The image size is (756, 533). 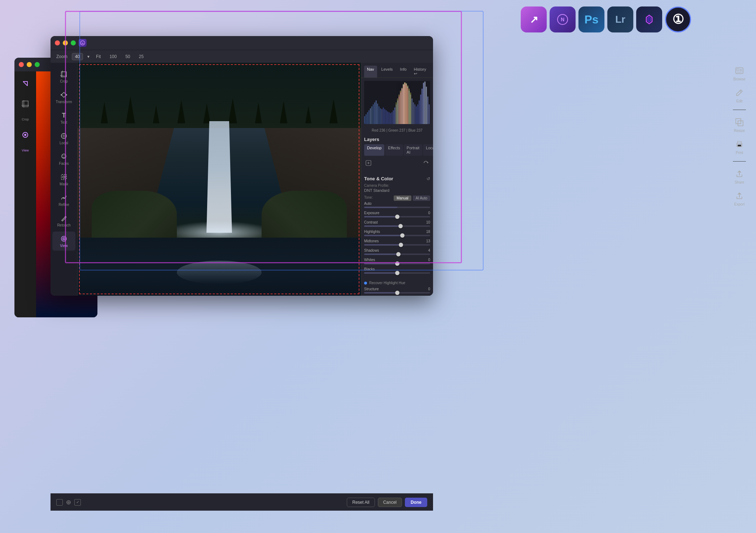 What do you see at coordinates (428, 179) in the screenshot?
I see `tone-color-reset: ↺` at bounding box center [428, 179].